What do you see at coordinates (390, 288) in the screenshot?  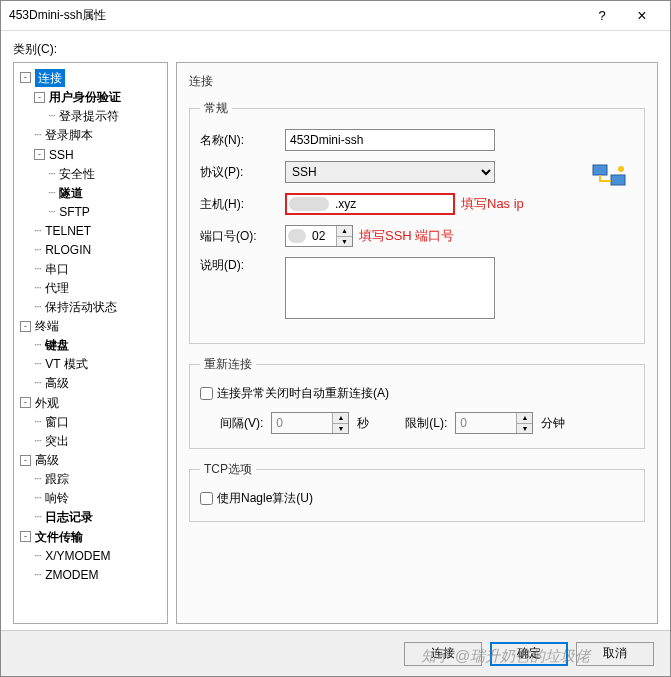 I see `desc-textarea` at bounding box center [390, 288].